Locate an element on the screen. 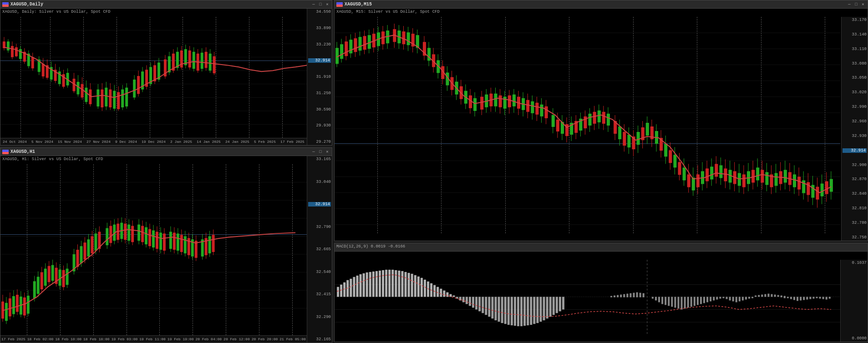  m15-p4: 33.080 is located at coordinates (855, 64).